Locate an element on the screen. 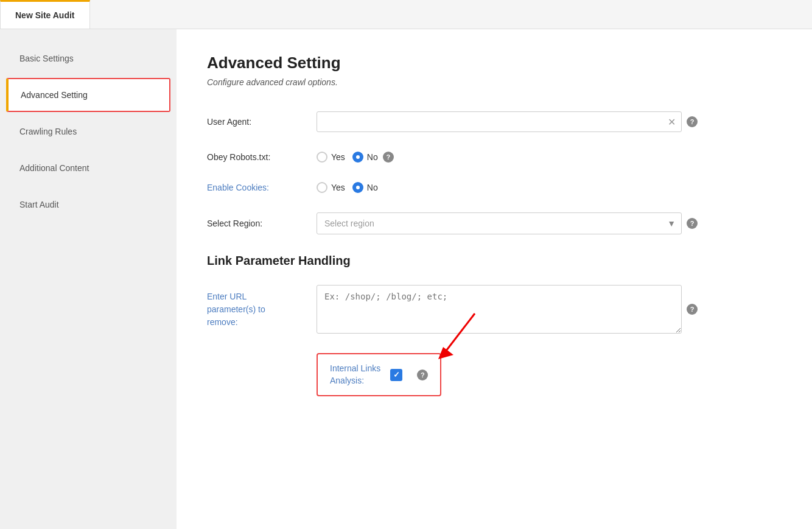 The height and width of the screenshot is (529, 812). enable-cookies-radio-group: Yes No is located at coordinates (347, 187).